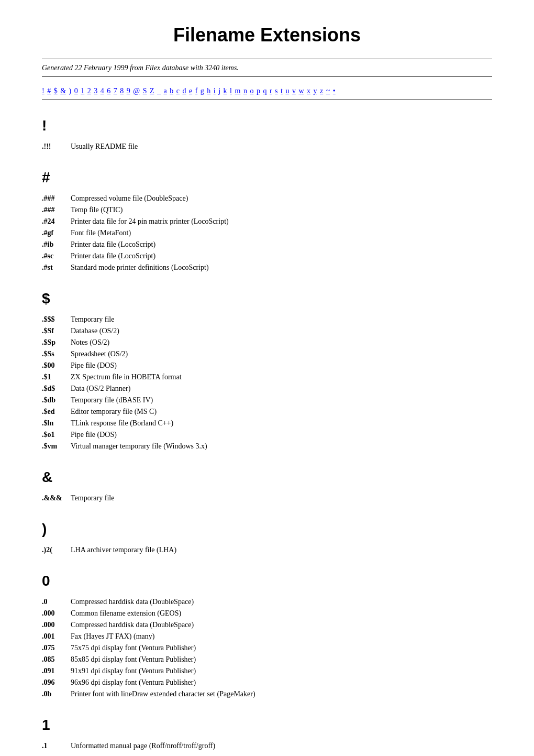  Describe the element at coordinates (219, 91) in the screenshot. I see `nav-link-j: j` at that location.